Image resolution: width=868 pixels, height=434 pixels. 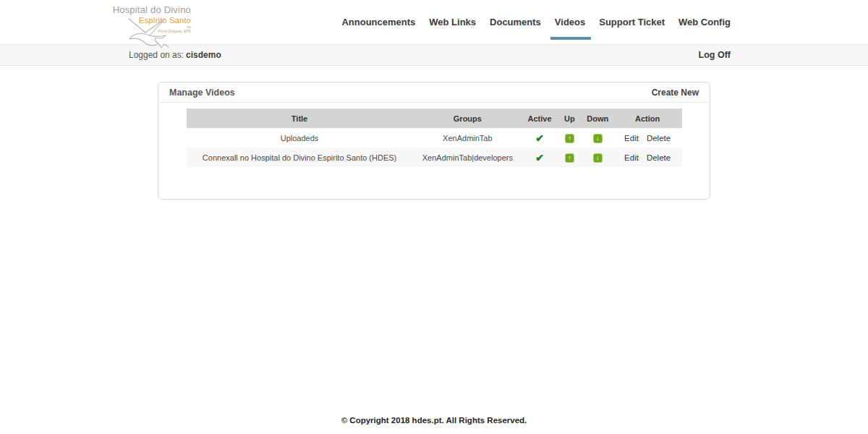 What do you see at coordinates (453, 22) in the screenshot?
I see `nav-item-web-links: Web Links` at bounding box center [453, 22].